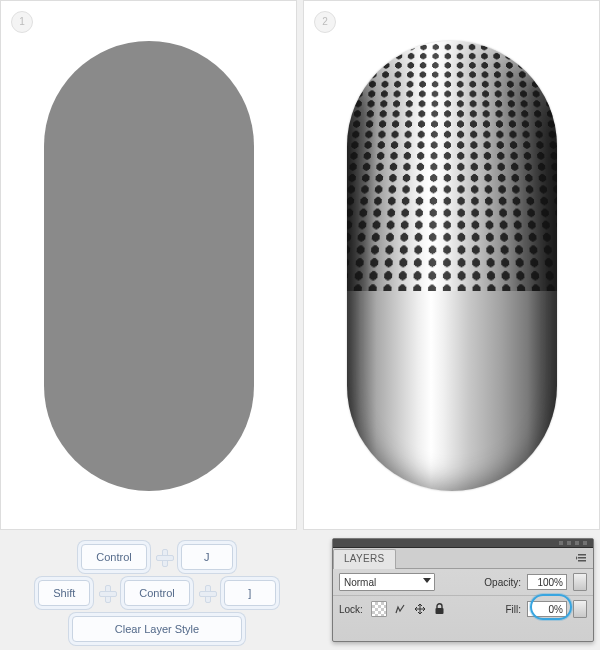 This screenshot has width=600, height=650. What do you see at coordinates (400, 609) in the screenshot?
I see `lock-image-icon` at bounding box center [400, 609].